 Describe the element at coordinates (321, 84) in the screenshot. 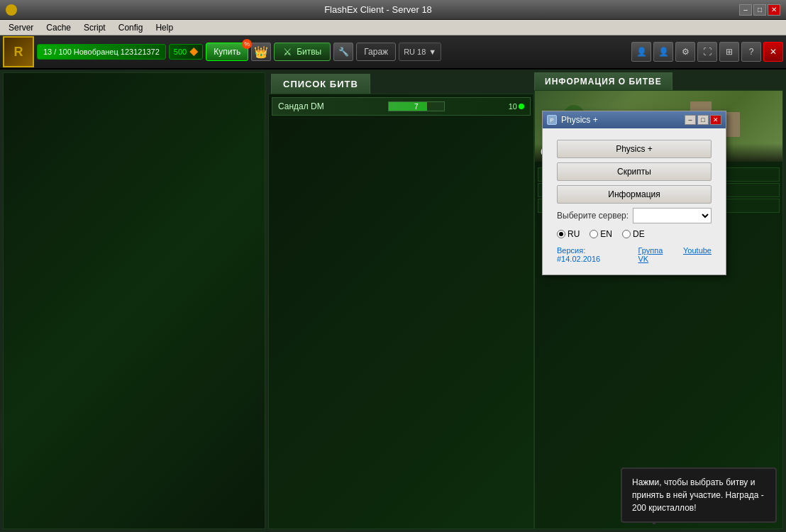

I see `tab-battles-list: СПИСОК БИТВ` at that location.